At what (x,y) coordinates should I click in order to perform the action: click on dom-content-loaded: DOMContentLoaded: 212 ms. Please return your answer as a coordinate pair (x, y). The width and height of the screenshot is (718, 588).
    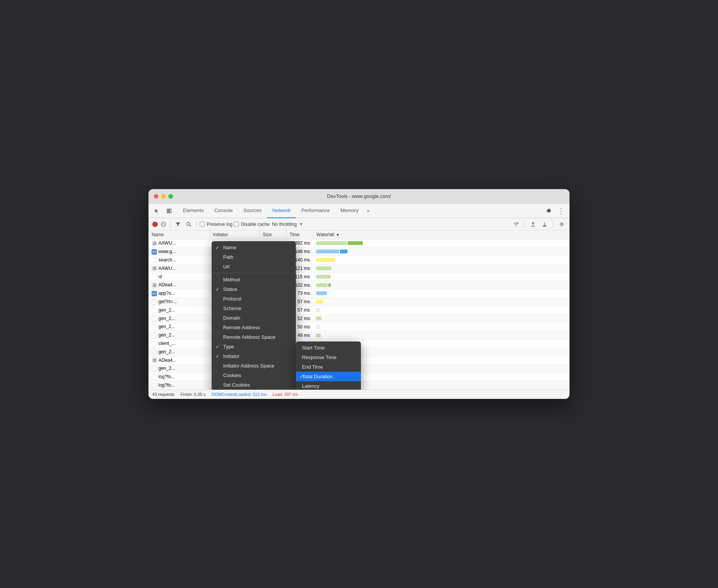
    Looking at the image, I should click on (239, 394).